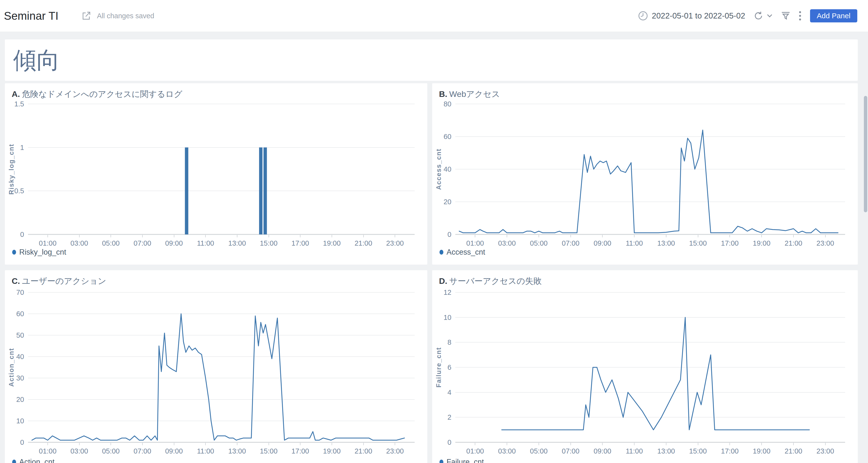 The width and height of the screenshot is (868, 463). Describe the element at coordinates (469, 94) in the screenshot. I see `panel-title: B.Webアクセス` at that location.